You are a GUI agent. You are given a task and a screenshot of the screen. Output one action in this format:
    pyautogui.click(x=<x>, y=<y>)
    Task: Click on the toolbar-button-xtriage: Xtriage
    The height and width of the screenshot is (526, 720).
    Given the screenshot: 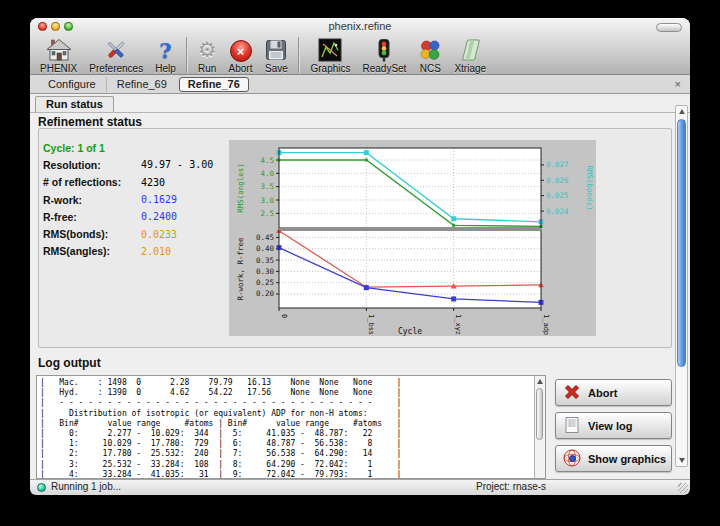 What is the action you would take?
    pyautogui.click(x=470, y=56)
    